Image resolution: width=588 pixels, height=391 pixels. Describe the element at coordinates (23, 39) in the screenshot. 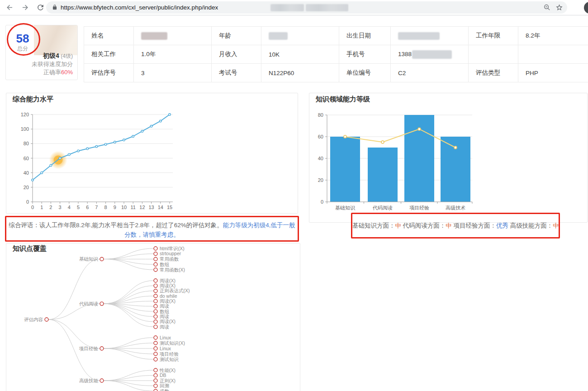

I see `total-score-value: 58` at that location.